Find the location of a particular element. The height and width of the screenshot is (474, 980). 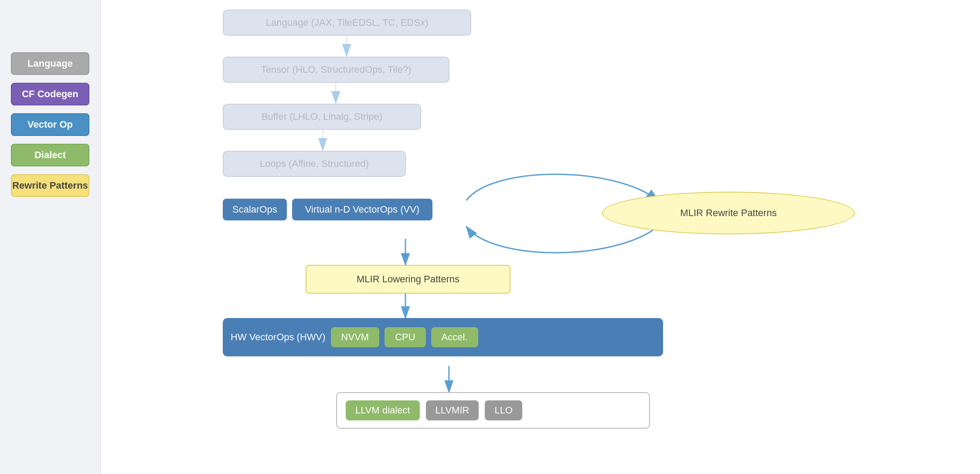

language-box: Language (JAX, TileEDSL, TC, EDSx) is located at coordinates (347, 23).